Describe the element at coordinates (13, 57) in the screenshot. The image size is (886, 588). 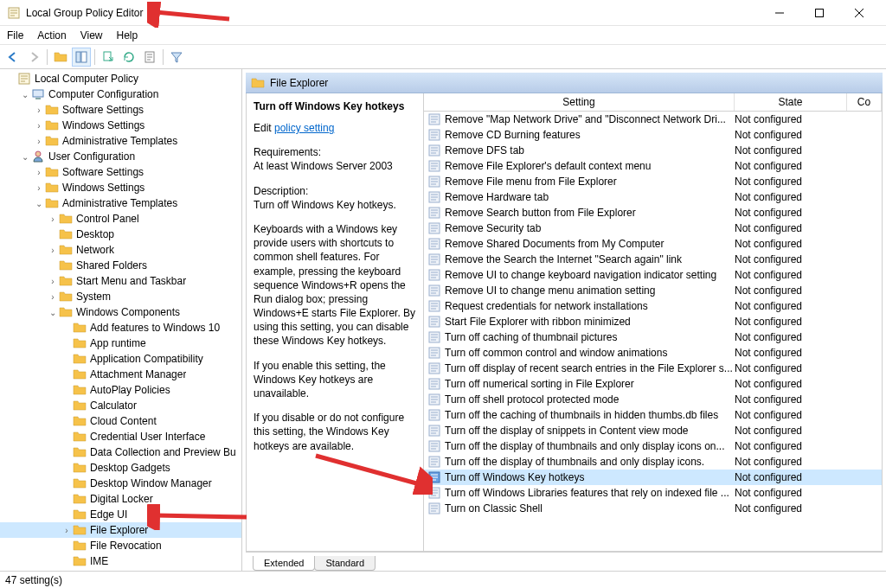
I see `back-button` at that location.